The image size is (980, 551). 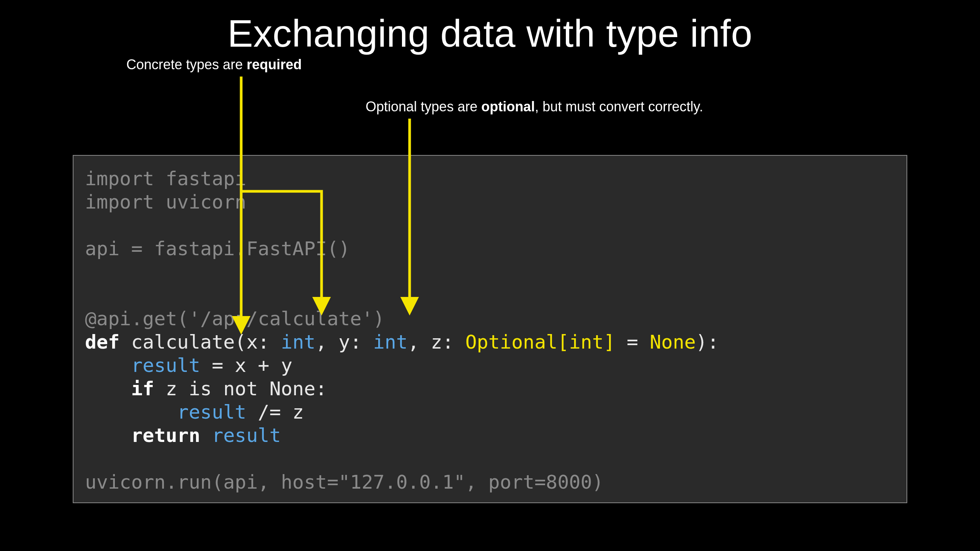 I want to click on type-optional: Optional[int], so click(x=541, y=342).